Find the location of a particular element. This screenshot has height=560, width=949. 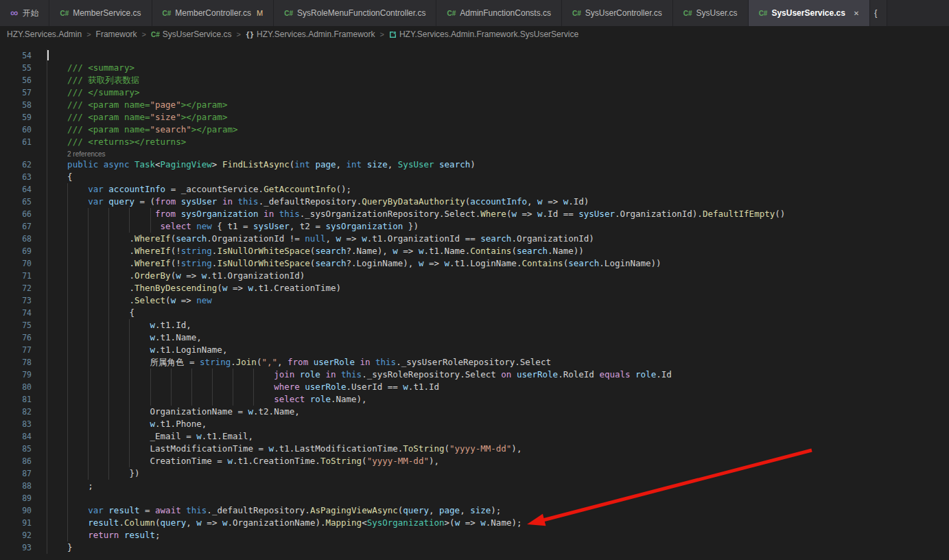

code-line-59: 59 /// <param name="size"></param> is located at coordinates (475, 117).